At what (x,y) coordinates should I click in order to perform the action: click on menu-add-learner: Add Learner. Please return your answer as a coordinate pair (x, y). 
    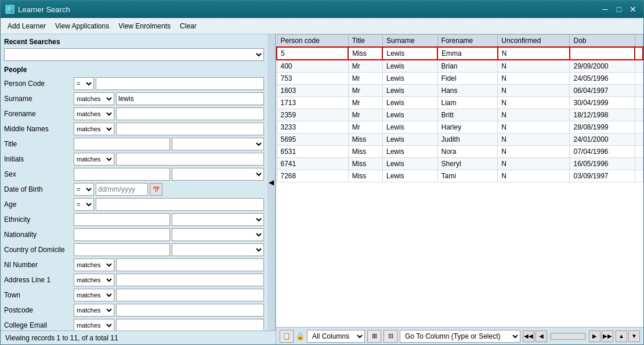
    Looking at the image, I should click on (27, 26).